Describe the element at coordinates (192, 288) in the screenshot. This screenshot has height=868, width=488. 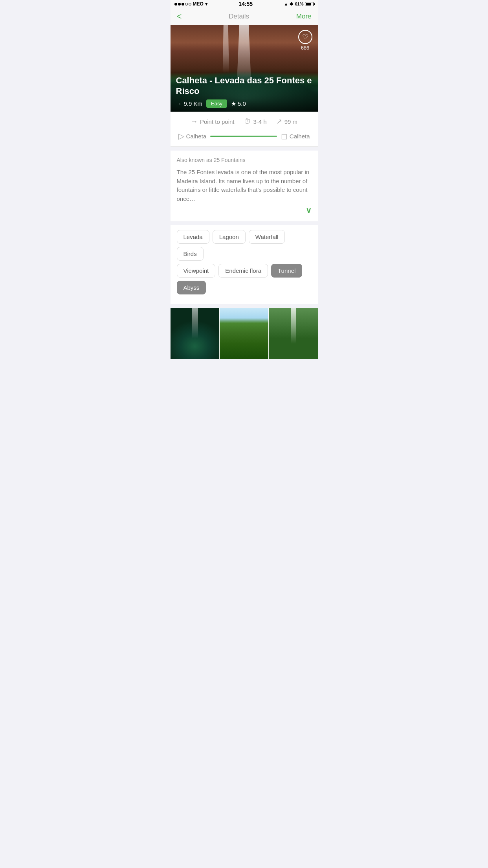
I see `tag-abyss: Abyss` at that location.